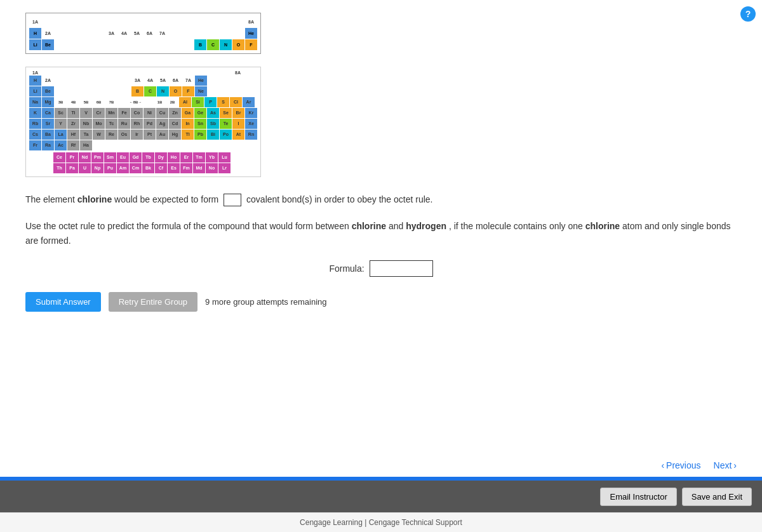 The width and height of the screenshot is (762, 532). I want to click on retry-group-button: Retry Entire Group, so click(153, 302).